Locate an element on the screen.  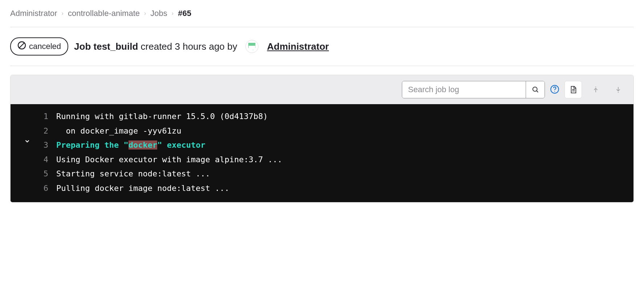
arrow-up-icon is located at coordinates (596, 90).